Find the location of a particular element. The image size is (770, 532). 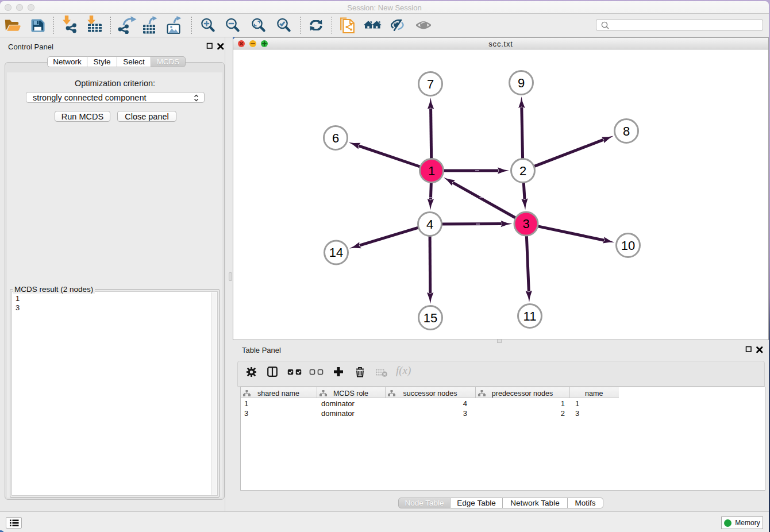

svg-text: 10 is located at coordinates (628, 246).